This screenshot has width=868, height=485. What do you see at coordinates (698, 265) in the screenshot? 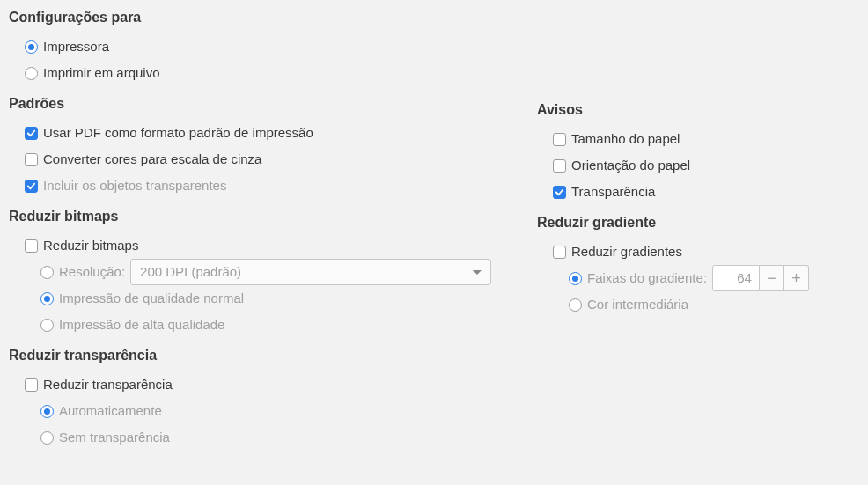
I see `reduce-gradient-section: Reduzir gradiente Reduzir gradientes Fai…` at bounding box center [698, 265].